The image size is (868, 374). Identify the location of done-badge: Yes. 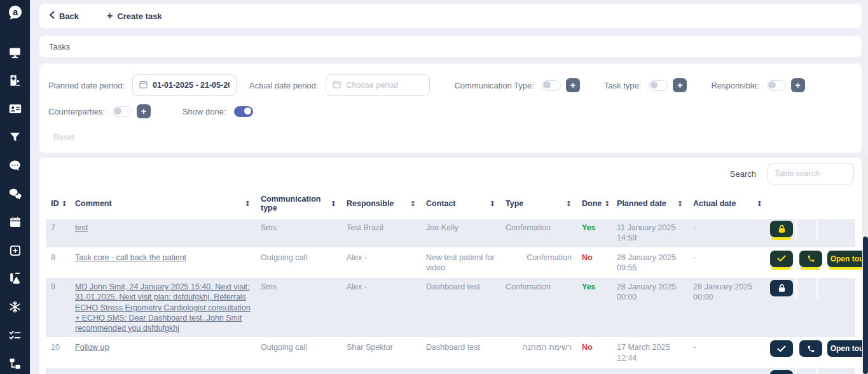
(589, 228).